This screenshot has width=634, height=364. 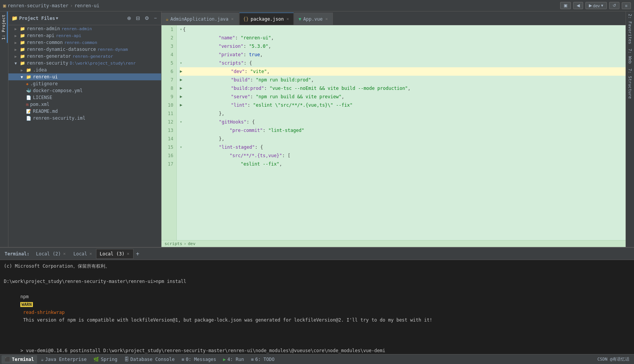 What do you see at coordinates (17, 29) in the screenshot?
I see `chevron-renren-admin: ▶` at bounding box center [17, 29].